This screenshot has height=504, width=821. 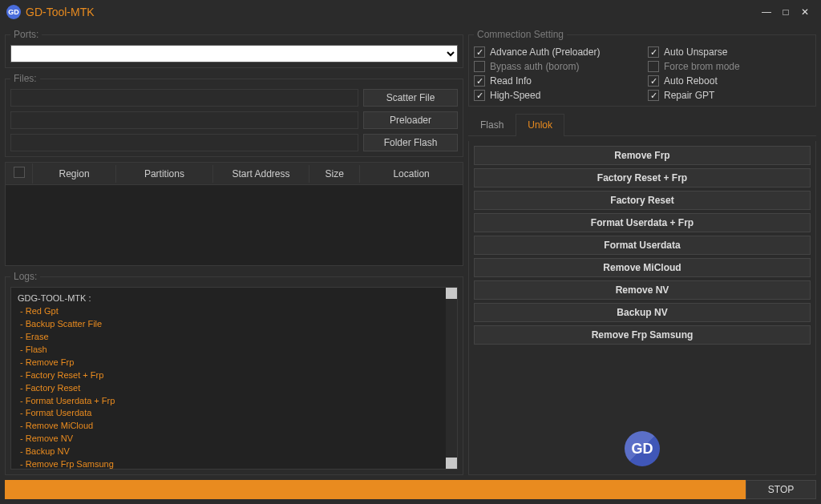 What do you see at coordinates (642, 223) in the screenshot?
I see `unlock-btn-format-userdata-frp: Format Userdata + Frp` at bounding box center [642, 223].